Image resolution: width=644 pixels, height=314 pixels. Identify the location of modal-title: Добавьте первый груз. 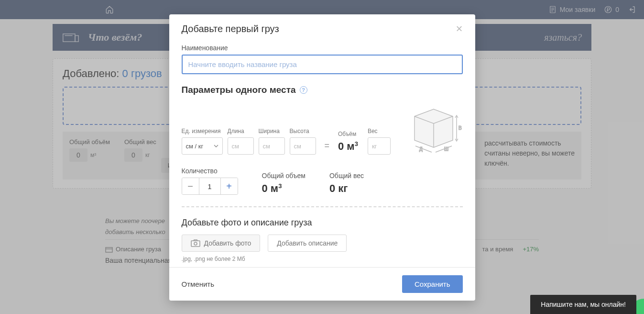
(230, 29).